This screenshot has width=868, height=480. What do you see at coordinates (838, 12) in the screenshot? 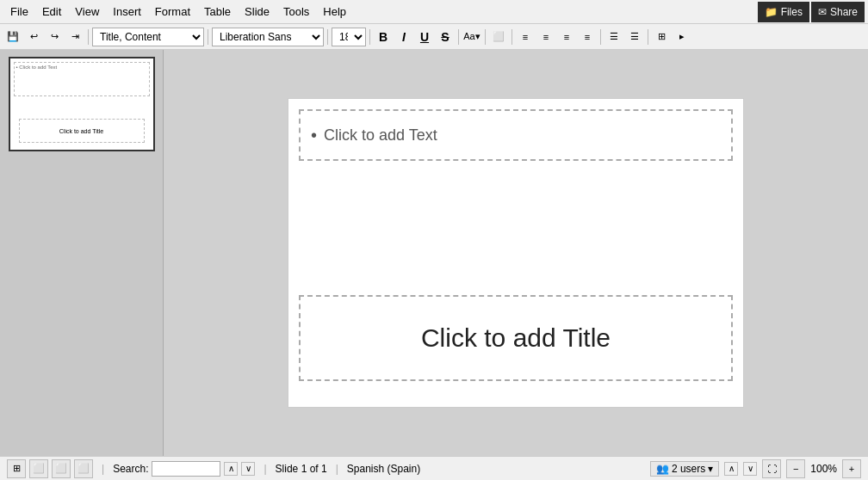
I see `share-button: ✉ Share` at bounding box center [838, 12].